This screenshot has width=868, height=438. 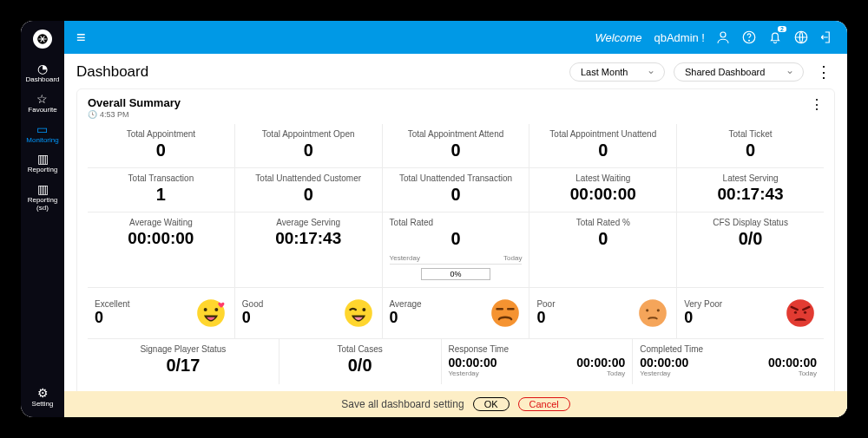 What do you see at coordinates (404, 258) in the screenshot?
I see `slider-label-yesterday: Yesterday` at bounding box center [404, 258].